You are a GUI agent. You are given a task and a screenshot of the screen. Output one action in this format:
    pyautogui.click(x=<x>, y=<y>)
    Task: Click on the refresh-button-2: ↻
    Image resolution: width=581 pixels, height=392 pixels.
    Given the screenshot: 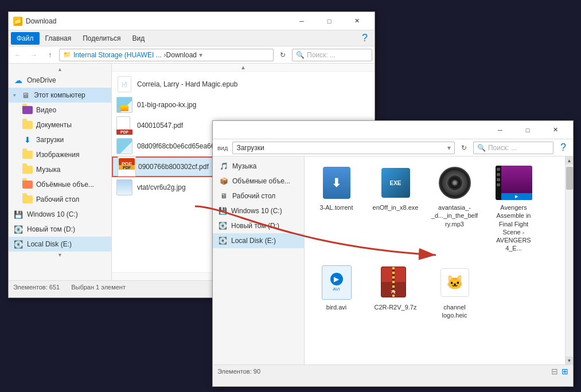 What is the action you would take?
    pyautogui.click(x=464, y=148)
    